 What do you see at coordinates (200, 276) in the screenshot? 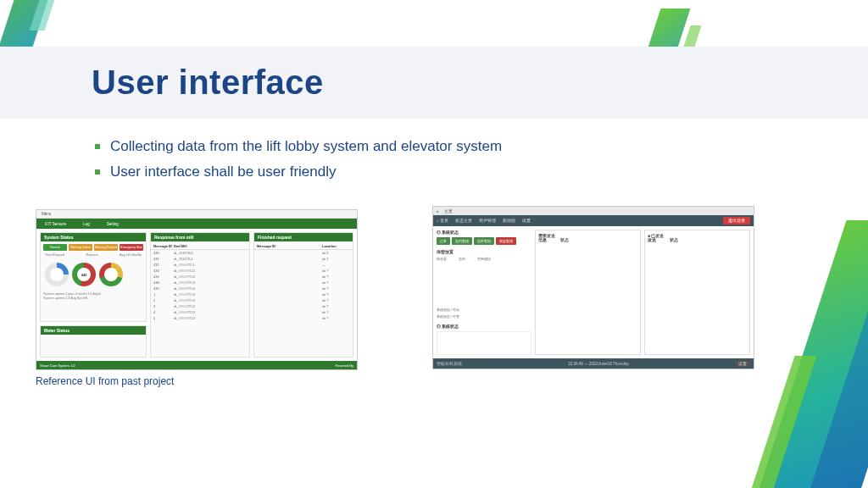
I see `table-row: 434id_#####77-0` at bounding box center [200, 276].